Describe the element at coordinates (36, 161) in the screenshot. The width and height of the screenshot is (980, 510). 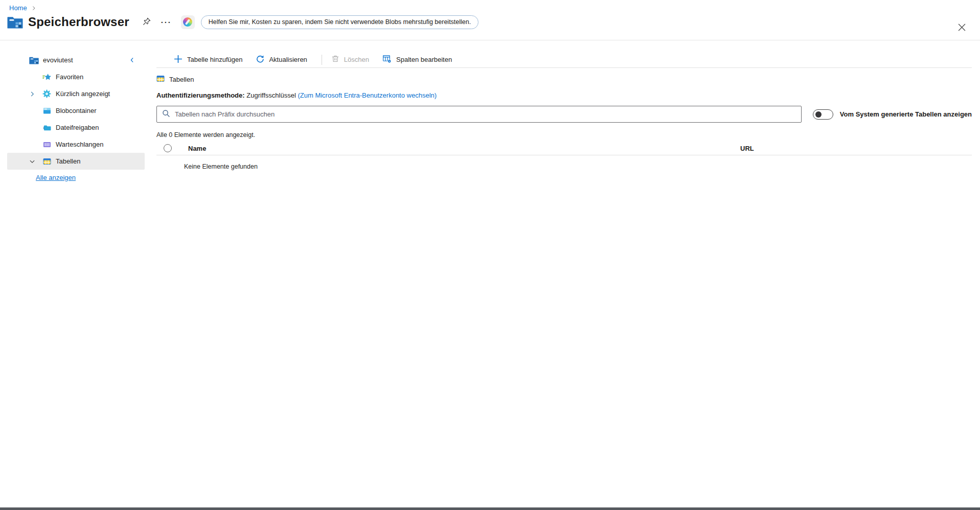
I see `chevron-down-icon` at that location.